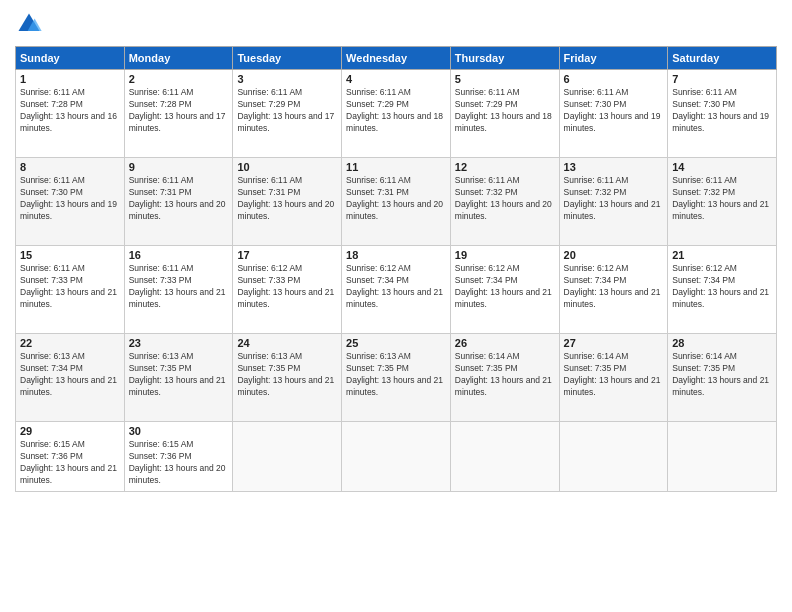 This screenshot has height=612, width=792. Describe the element at coordinates (70, 114) in the screenshot. I see `calendar-cell: 1 Sunrise: 6:11 AM Sunset: 7:28 PM Dayli…` at that location.